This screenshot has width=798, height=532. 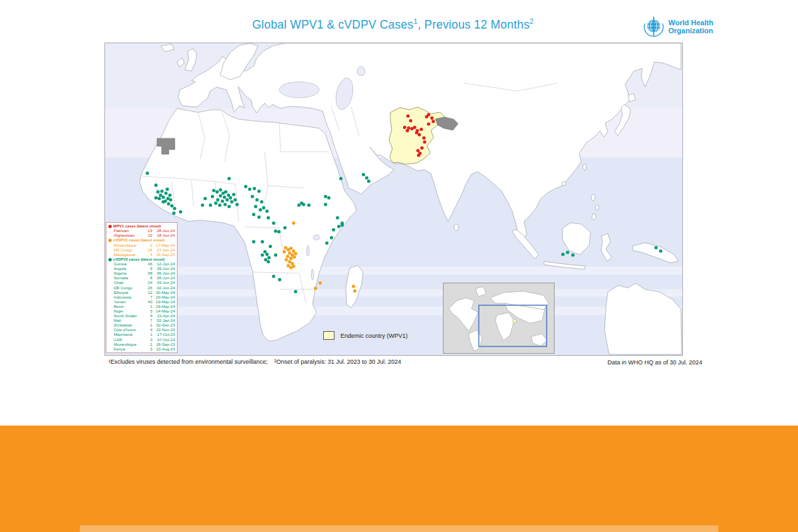 I want to click on legend-row: Yemen4019-May-24, so click(x=142, y=302).